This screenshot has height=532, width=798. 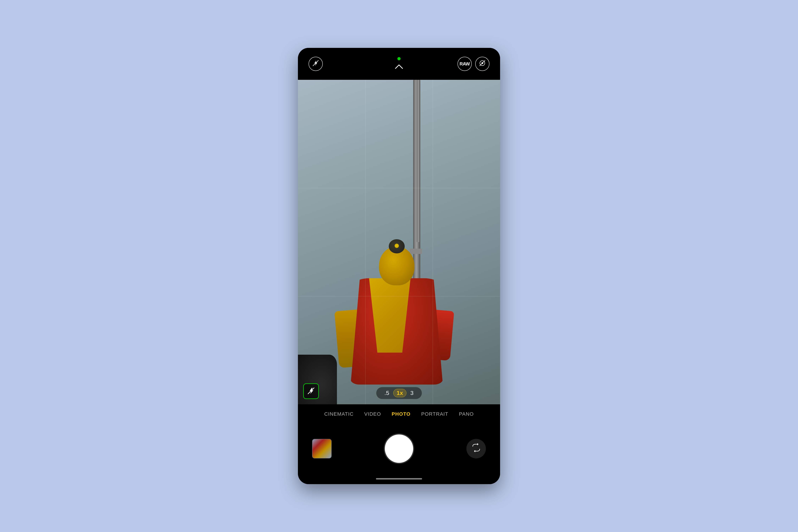 What do you see at coordinates (476, 449) in the screenshot?
I see `flip-camera-button` at bounding box center [476, 449].